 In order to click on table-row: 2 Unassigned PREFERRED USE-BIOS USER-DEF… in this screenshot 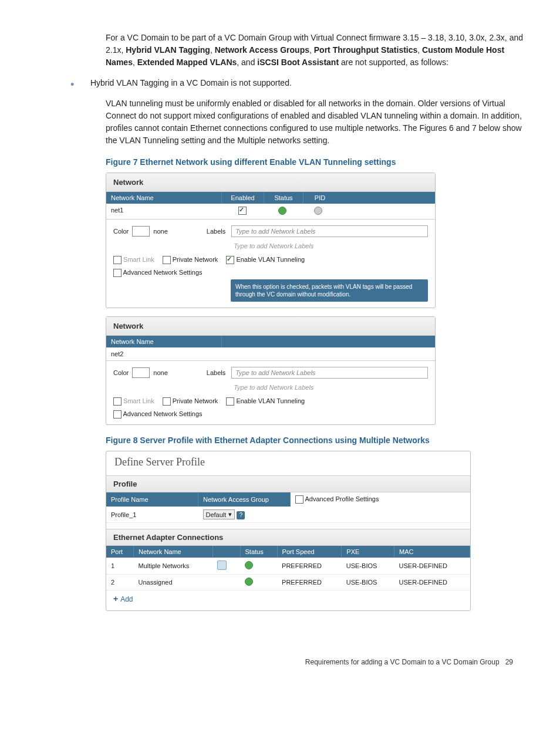, I will do `click(288, 582)`.